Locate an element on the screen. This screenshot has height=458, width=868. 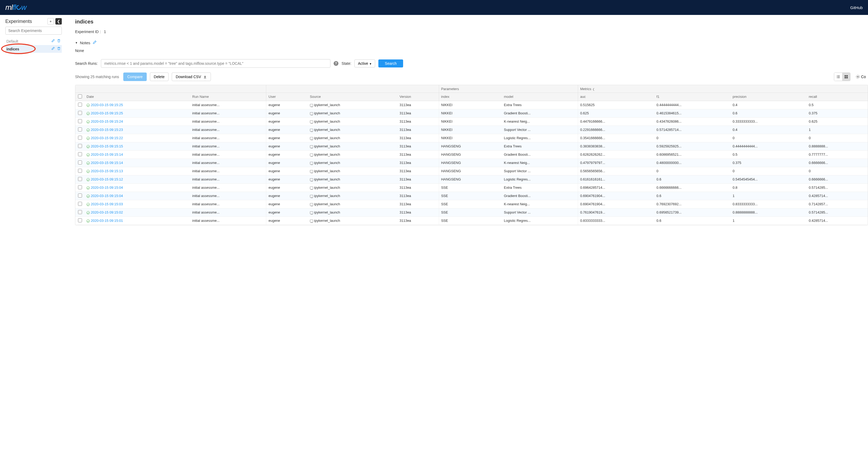
col-f1: f1 is located at coordinates (692, 96).